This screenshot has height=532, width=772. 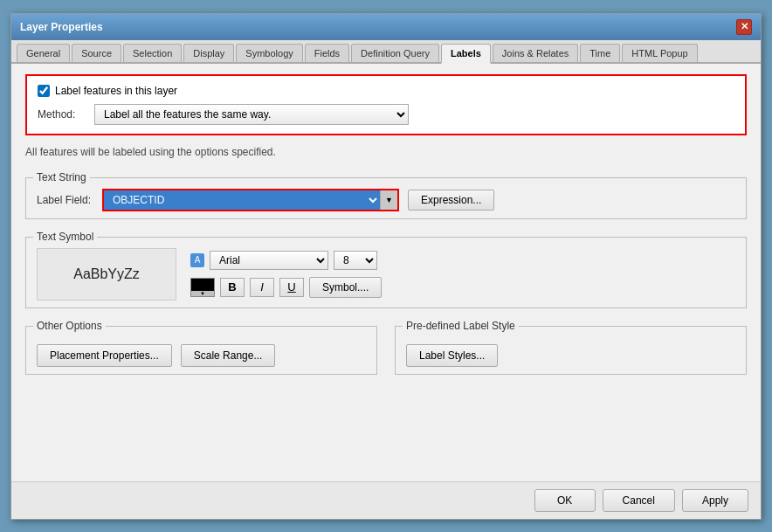 What do you see at coordinates (386, 154) in the screenshot?
I see `info-text: All features will be labeled using the o…` at bounding box center [386, 154].